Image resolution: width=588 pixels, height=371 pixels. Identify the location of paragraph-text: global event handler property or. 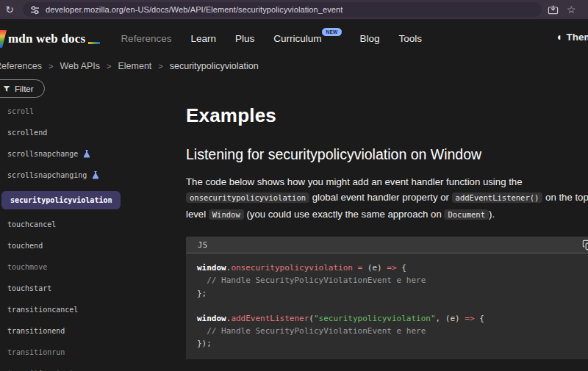
(381, 197).